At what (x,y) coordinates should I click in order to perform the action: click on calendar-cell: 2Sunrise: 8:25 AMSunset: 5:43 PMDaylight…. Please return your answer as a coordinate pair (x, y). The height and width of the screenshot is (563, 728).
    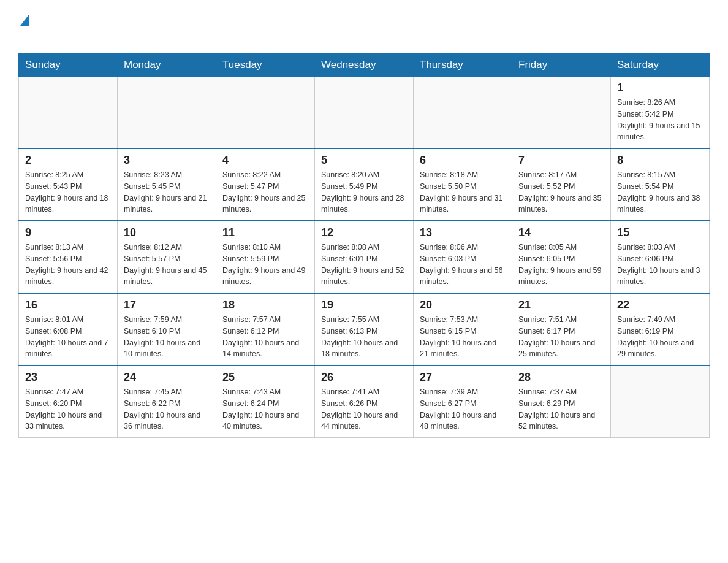
    Looking at the image, I should click on (69, 185).